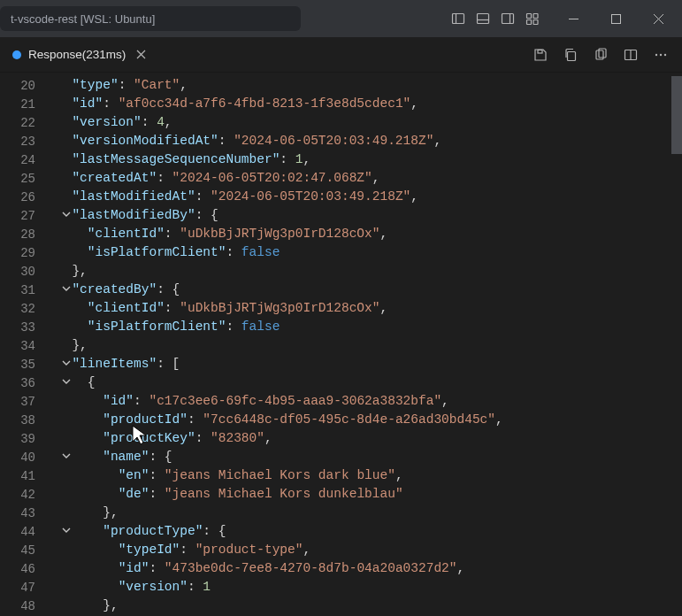 This screenshot has height=616, width=682. I want to click on line-number: 43, so click(37, 513).